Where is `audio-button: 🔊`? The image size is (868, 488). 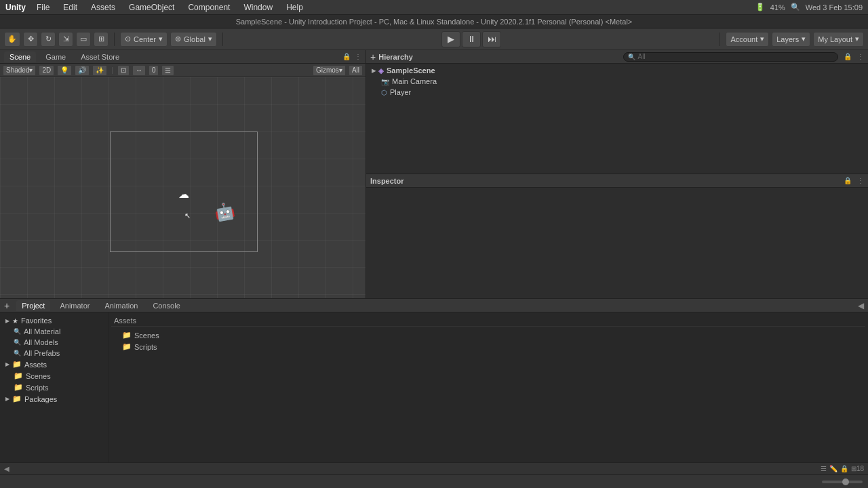
audio-button: 🔊 is located at coordinates (82, 70).